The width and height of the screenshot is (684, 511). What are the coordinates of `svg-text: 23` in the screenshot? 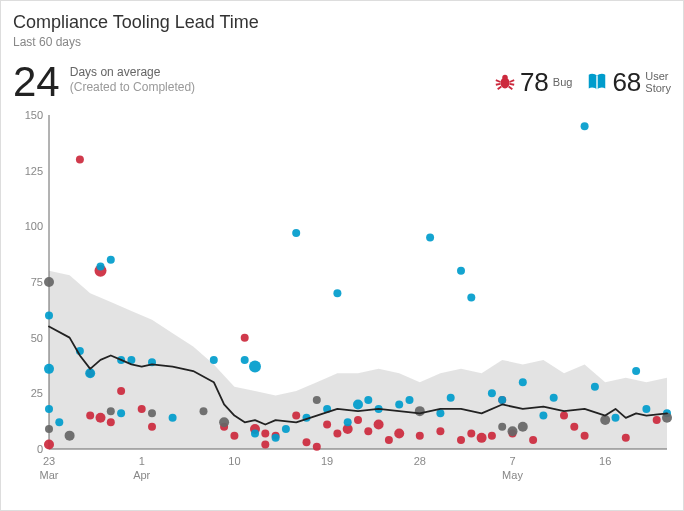 It's located at (49, 461).